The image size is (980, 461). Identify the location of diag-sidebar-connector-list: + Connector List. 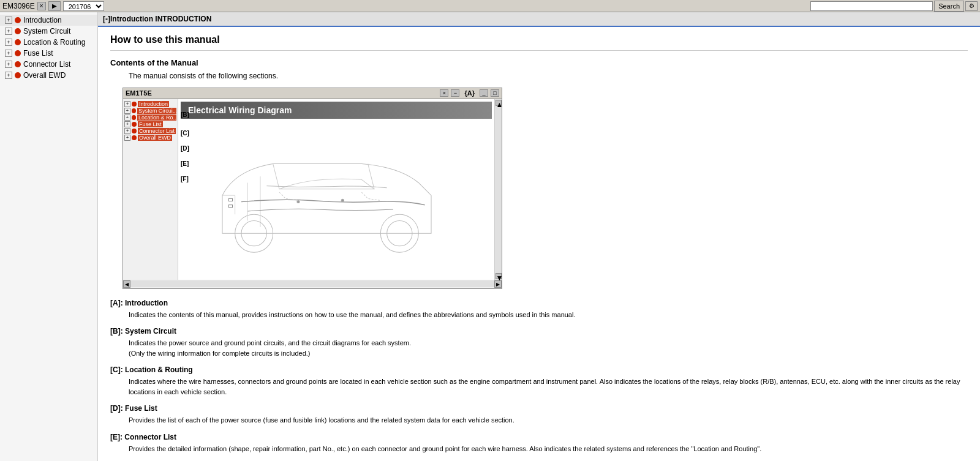
(151, 131).